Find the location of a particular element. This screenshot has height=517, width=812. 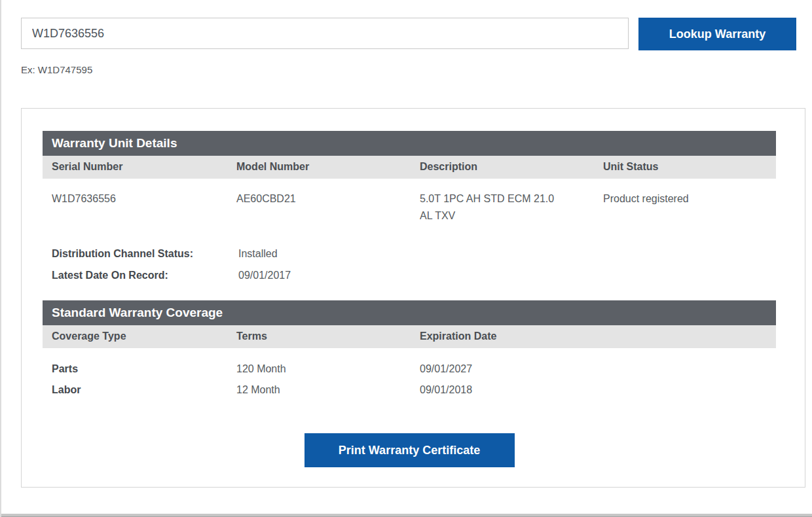

coverage-section-header: Standard Warranty Coverage is located at coordinates (409, 313).